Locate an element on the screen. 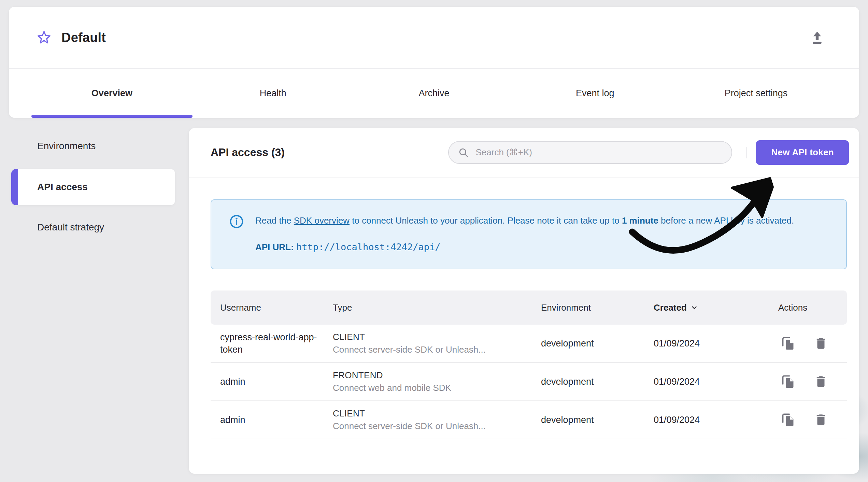 The height and width of the screenshot is (482, 868). tab-label: Event log is located at coordinates (595, 94).